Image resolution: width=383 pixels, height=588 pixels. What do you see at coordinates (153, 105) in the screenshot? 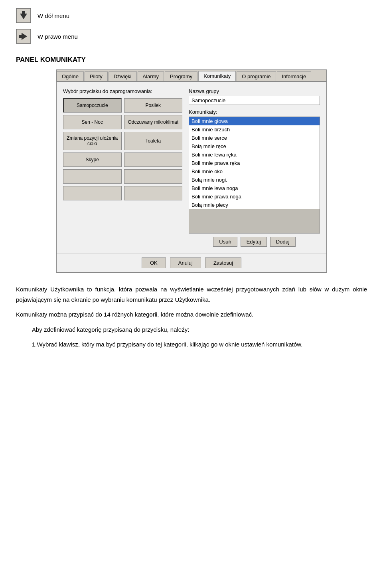
I see `btn-posilek: Posiłek` at bounding box center [153, 105].